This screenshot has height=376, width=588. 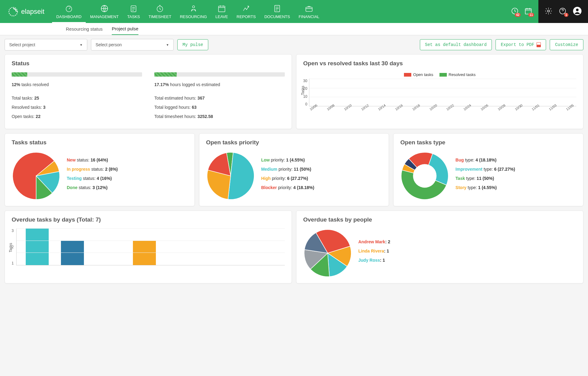 What do you see at coordinates (294, 45) in the screenshot?
I see `filter-toolbar: Select project Select person My pulse Se…` at bounding box center [294, 45].